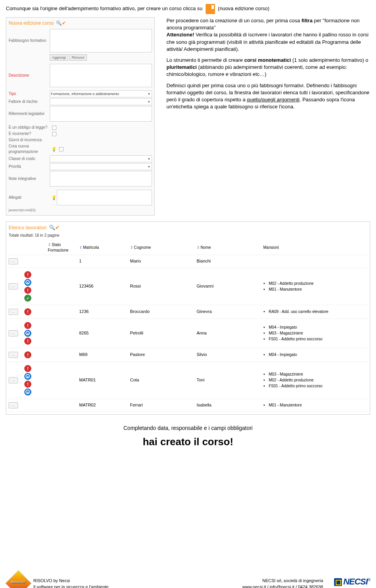 Image resolution: width=376 pixels, height=588 pixels. What do you see at coordinates (105, 405) in the screenshot?
I see `matricola-cell: MATR02` at bounding box center [105, 405].